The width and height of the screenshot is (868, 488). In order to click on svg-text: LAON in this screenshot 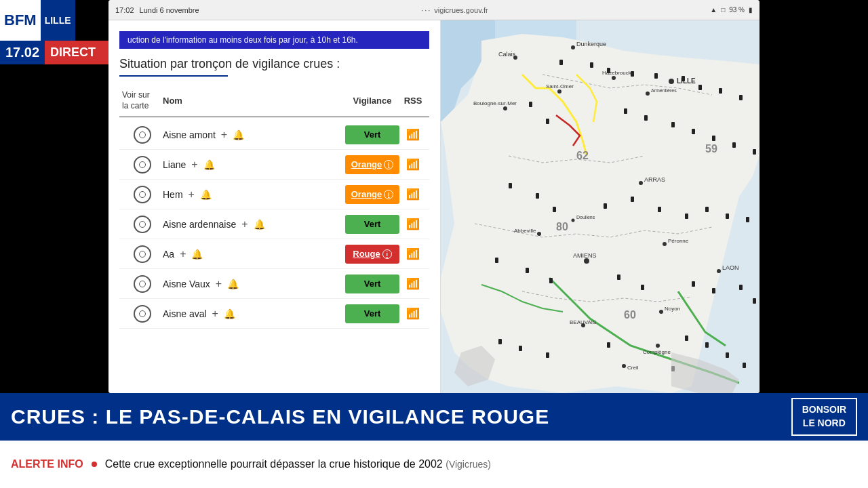, I will do `click(731, 268)`.